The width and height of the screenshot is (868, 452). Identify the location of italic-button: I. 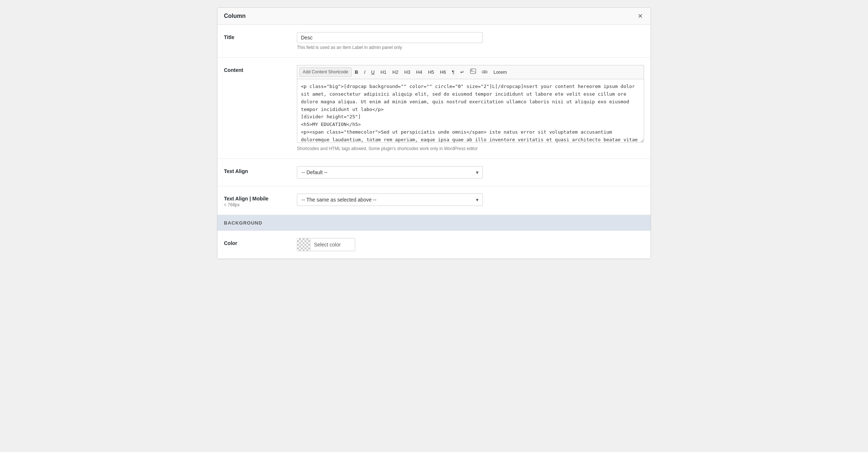
(365, 72).